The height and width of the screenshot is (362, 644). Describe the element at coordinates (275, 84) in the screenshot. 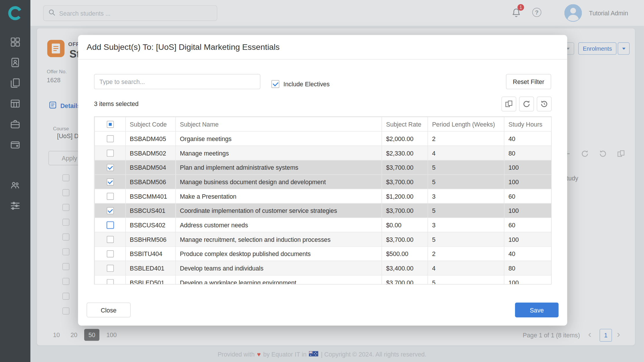

I see `include-electives-checkbox` at that location.